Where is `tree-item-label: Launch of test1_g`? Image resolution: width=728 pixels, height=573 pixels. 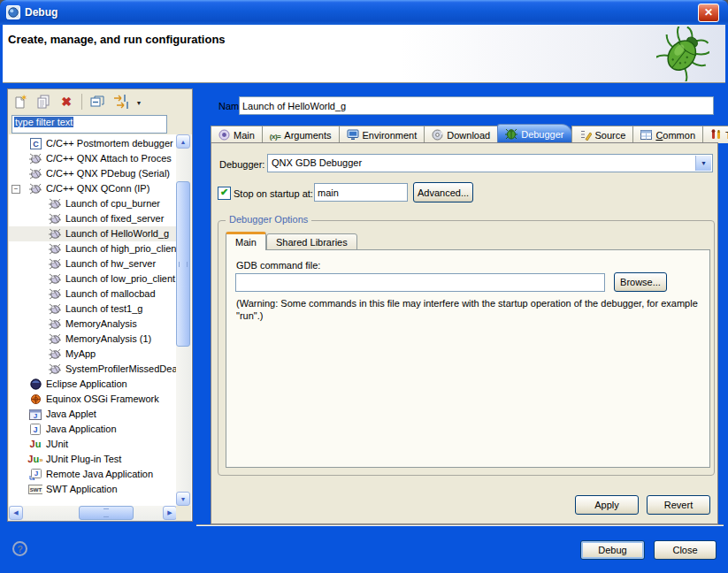 tree-item-label: Launch of test1_g is located at coordinates (104, 309).